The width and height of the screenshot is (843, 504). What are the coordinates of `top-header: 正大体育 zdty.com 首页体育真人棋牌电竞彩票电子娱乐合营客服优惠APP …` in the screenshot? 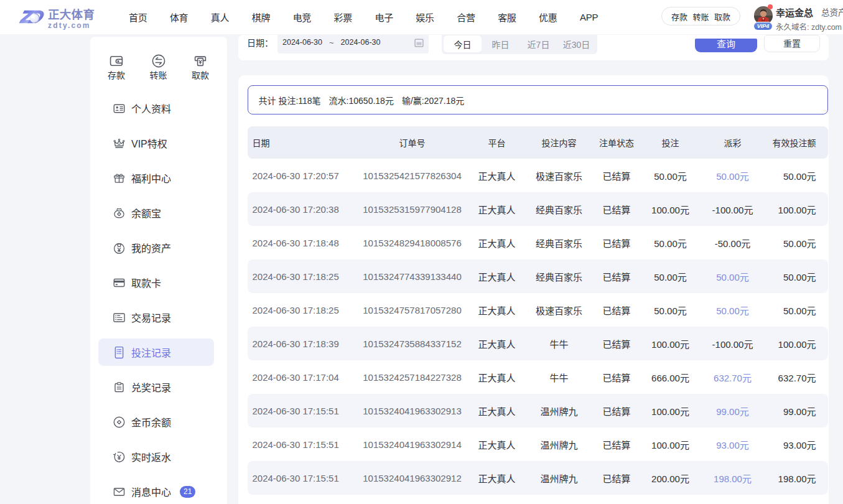 It's located at (422, 17).